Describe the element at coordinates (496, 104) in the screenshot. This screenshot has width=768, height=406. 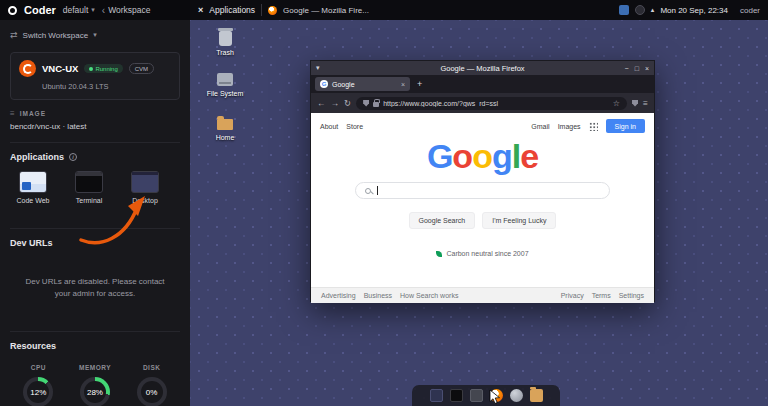
I see `url-text: https://www.google.com/?gws_rd=ssl` at that location.